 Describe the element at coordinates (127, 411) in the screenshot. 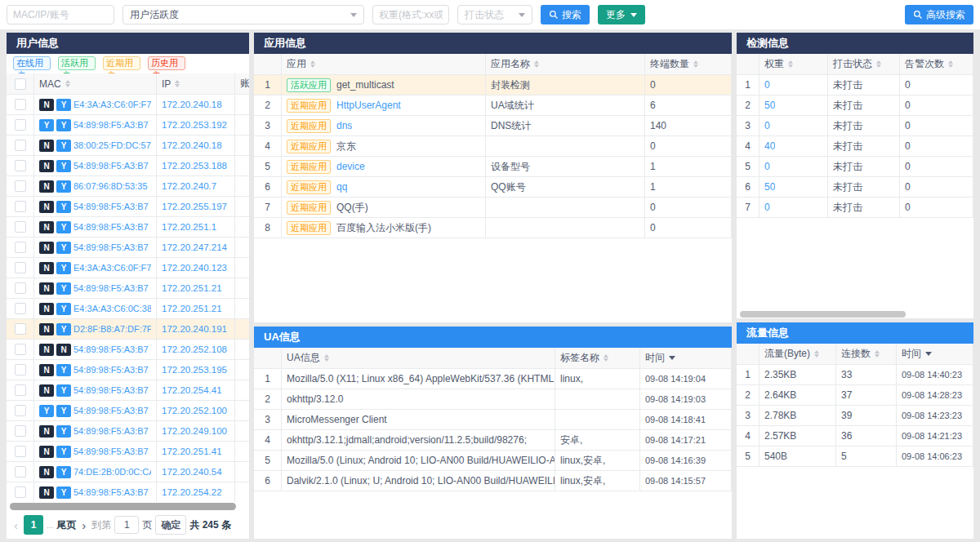

I see `user-row: YY54:89:98:F5:A3:B7172.20.252.100` at that location.